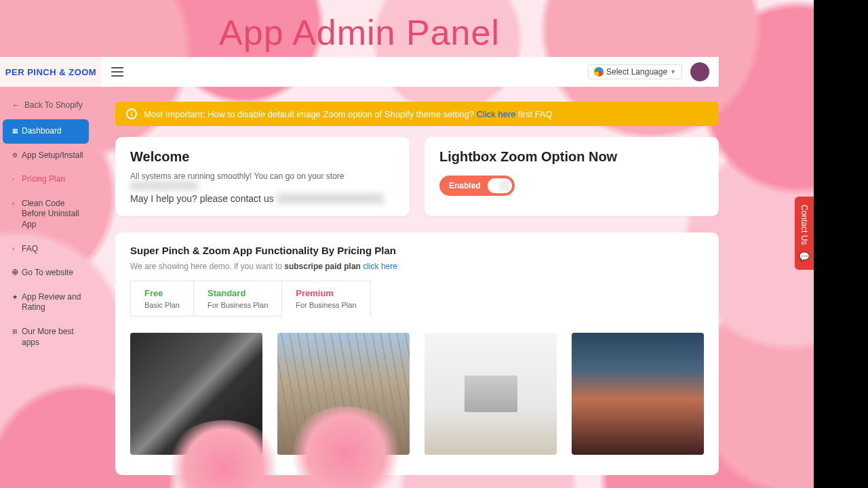  Describe the element at coordinates (572, 157) in the screenshot. I see `lightbox-title: Lightbox Zoom Option Now` at that location.